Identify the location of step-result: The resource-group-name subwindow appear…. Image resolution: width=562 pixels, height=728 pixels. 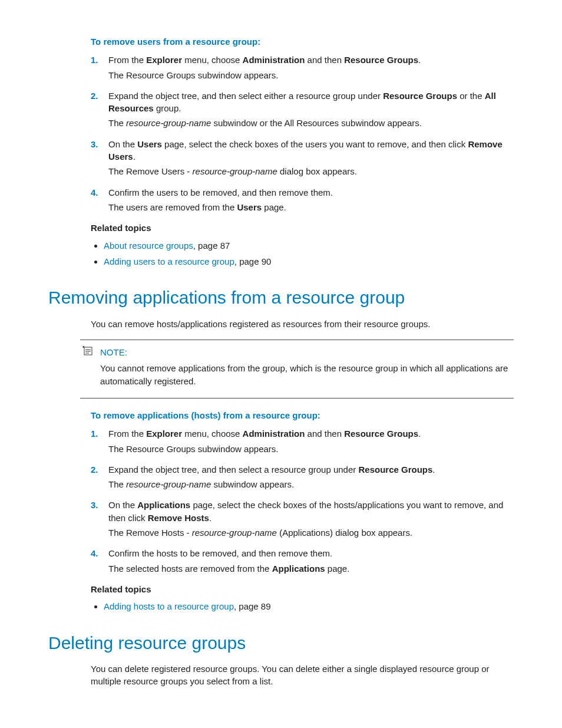
(311, 485).